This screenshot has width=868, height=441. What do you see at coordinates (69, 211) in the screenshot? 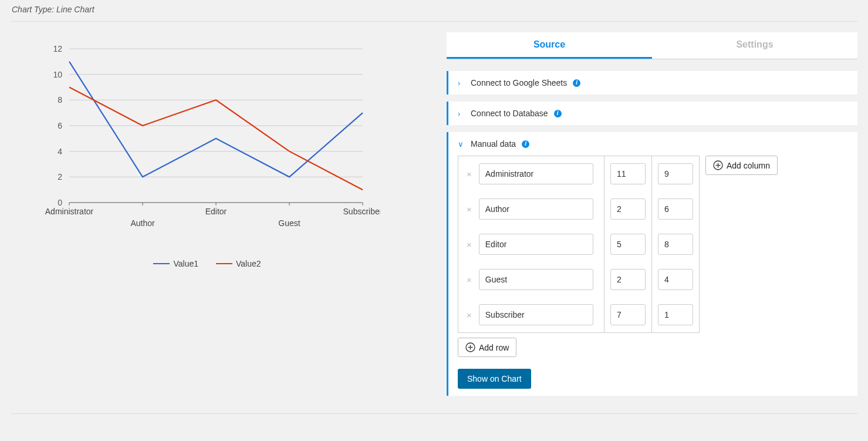
I see `svg-text: Administrator` at bounding box center [69, 211].